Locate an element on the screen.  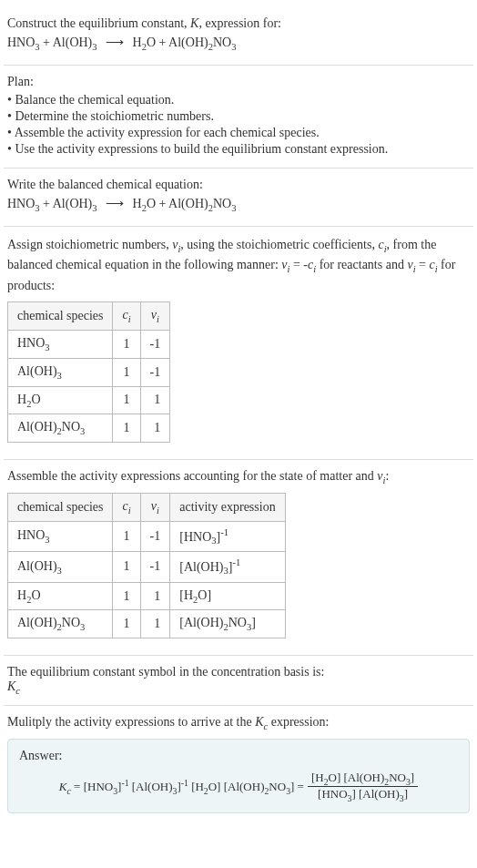
symbol-section: The equilibrium constant symbol in the c… is located at coordinates (238, 681).